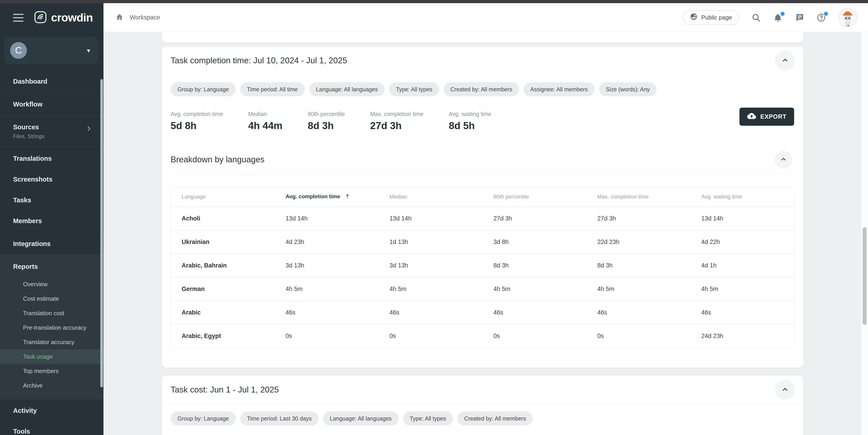 The height and width of the screenshot is (435, 868). I want to click on chevron-right-icon, so click(89, 129).